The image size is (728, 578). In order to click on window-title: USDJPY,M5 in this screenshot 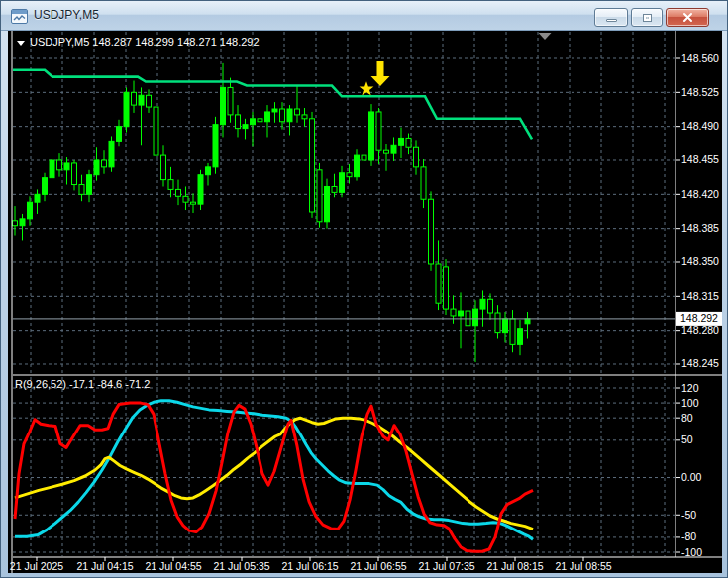, I will do `click(66, 16)`.